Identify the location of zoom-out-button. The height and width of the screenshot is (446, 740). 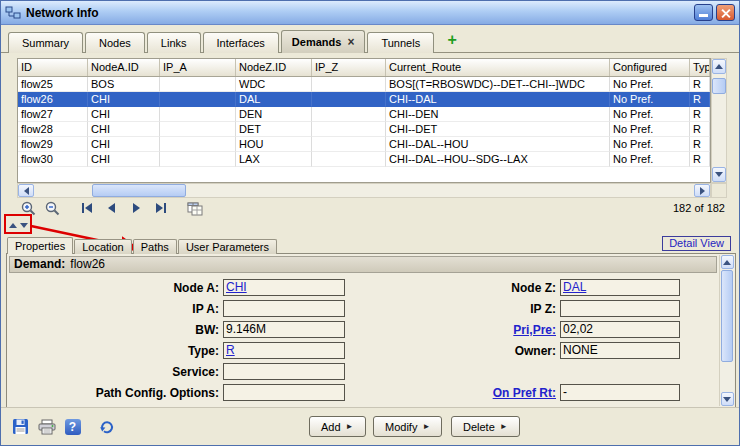
(52, 208).